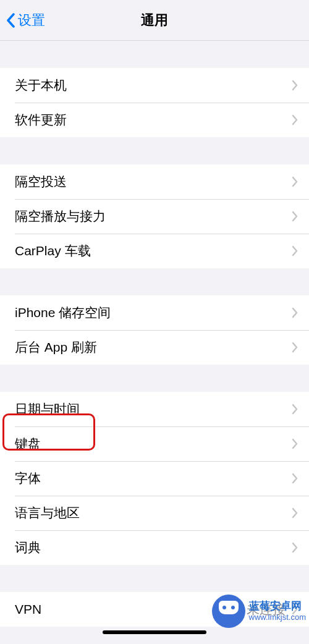  I want to click on back-button: 设置, so click(26, 20).